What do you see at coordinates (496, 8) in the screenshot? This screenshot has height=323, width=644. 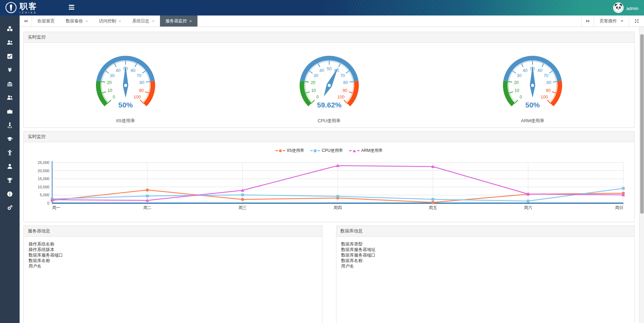 I see `navbar-decor-stripes` at bounding box center [496, 8].